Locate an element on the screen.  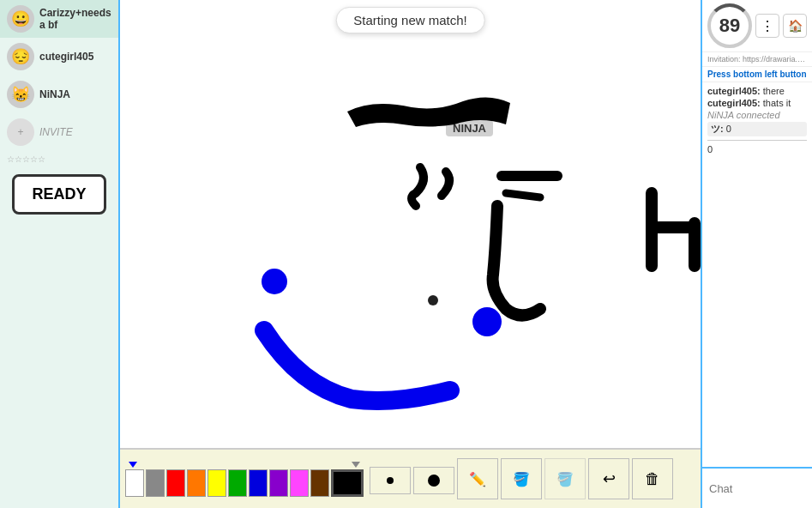
message-username: ツ: is located at coordinates (717, 129).